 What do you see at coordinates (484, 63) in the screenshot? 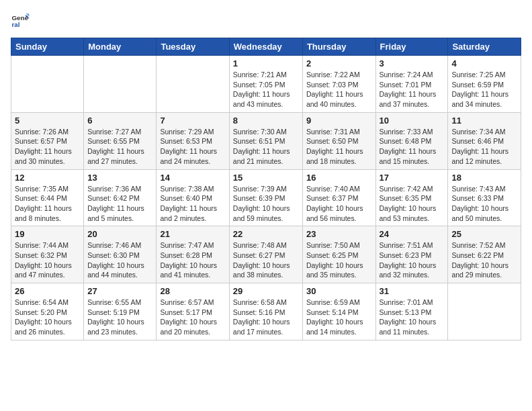
I see `day-number: 4` at bounding box center [484, 63].